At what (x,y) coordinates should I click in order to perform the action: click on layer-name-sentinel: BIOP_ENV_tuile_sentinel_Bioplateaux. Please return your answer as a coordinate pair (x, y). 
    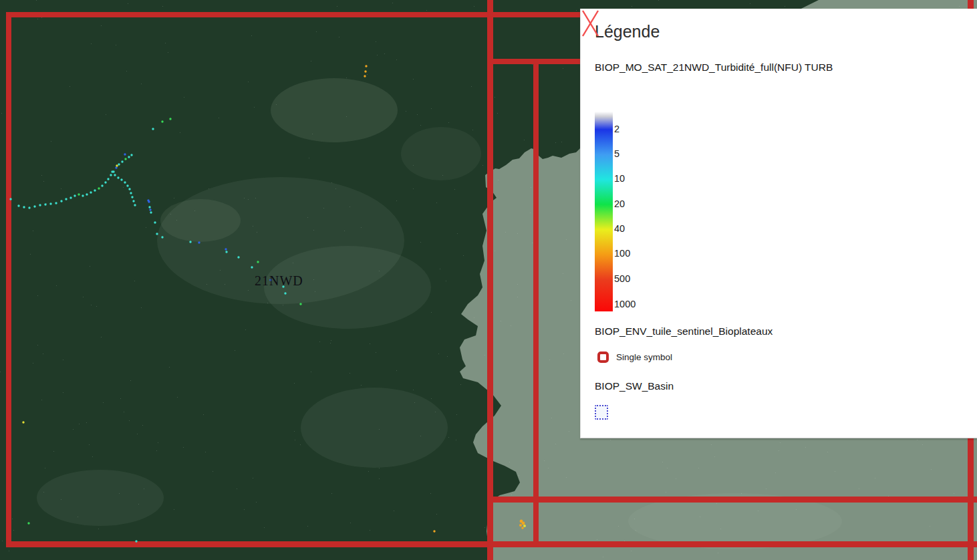
    Looking at the image, I should click on (684, 331).